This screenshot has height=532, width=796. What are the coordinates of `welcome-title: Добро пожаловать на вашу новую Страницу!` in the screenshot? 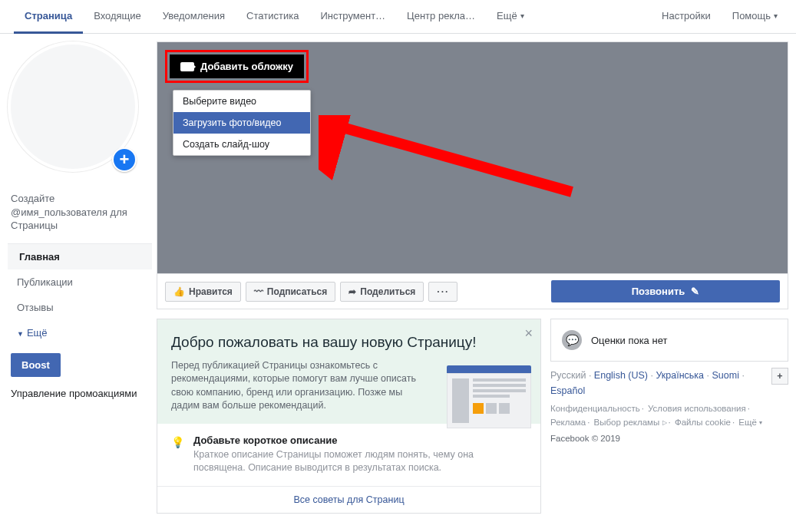 It's located at (348, 342).